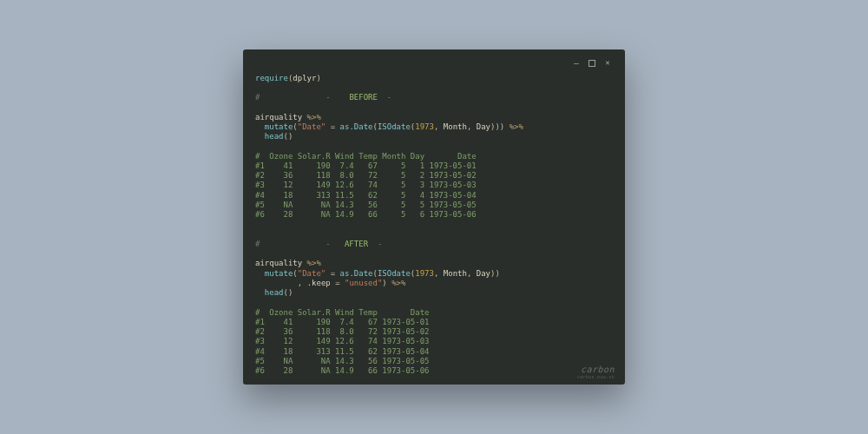 The image size is (868, 434). What do you see at coordinates (357, 127) in the screenshot?
I see `fn-asdate: as.Date` at bounding box center [357, 127].